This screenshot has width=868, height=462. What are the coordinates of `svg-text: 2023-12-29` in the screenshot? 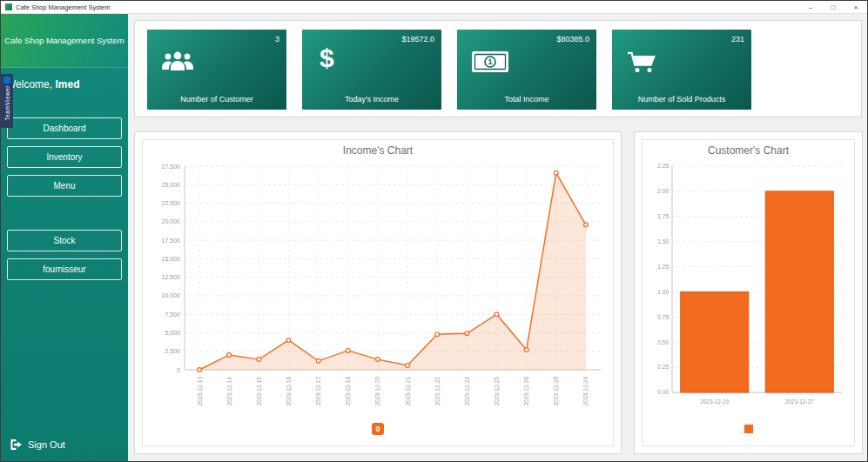 It's located at (585, 392).